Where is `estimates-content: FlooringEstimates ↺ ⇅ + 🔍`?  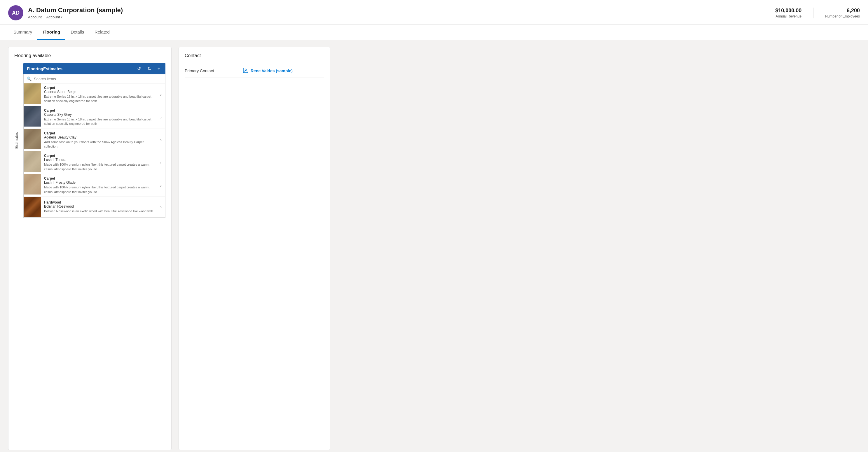 estimates-content: FlooringEstimates ↺ ⇅ + 🔍 is located at coordinates (94, 140).